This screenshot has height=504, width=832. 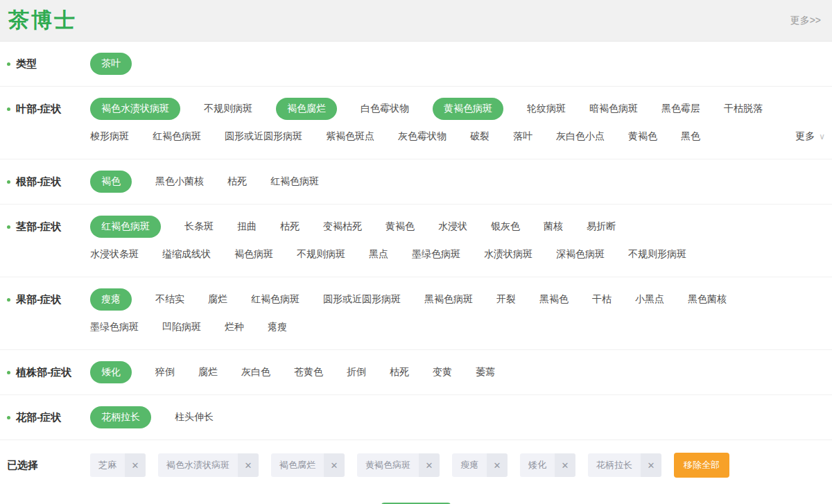 I want to click on symptom-option: 破裂, so click(x=480, y=137).